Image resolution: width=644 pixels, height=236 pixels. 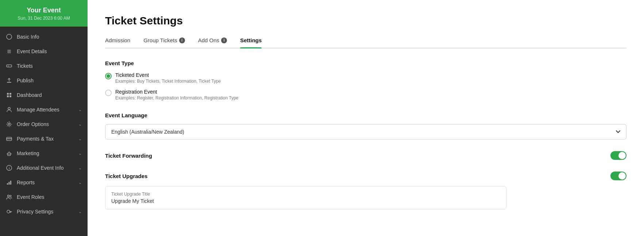 I want to click on radio-registration-event: Registration Event Examples: Register, R…, so click(x=366, y=95).